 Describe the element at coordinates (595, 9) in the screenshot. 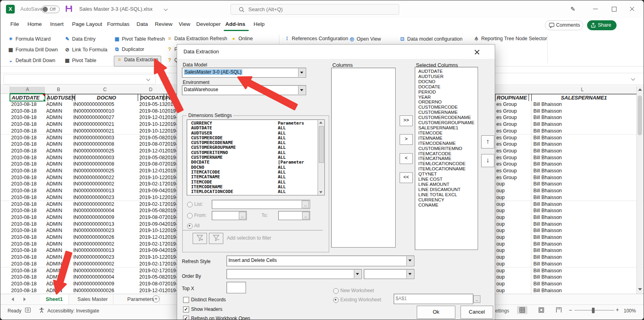

I see `minimize-button` at that location.